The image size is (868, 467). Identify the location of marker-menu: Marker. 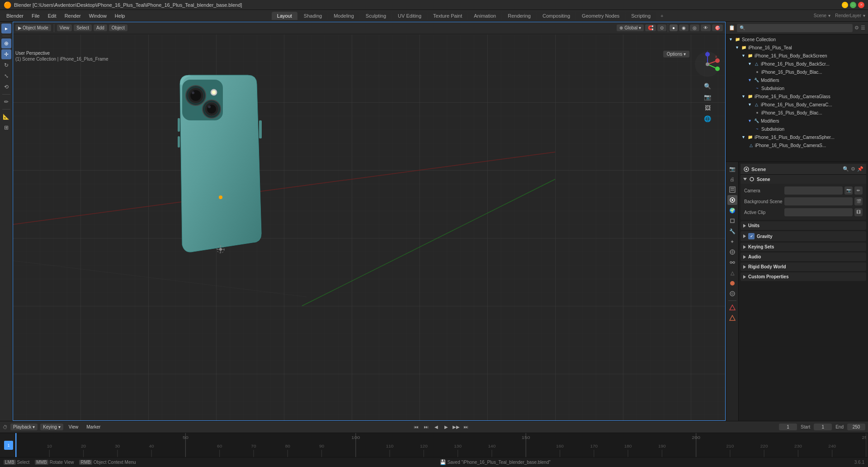
(93, 427).